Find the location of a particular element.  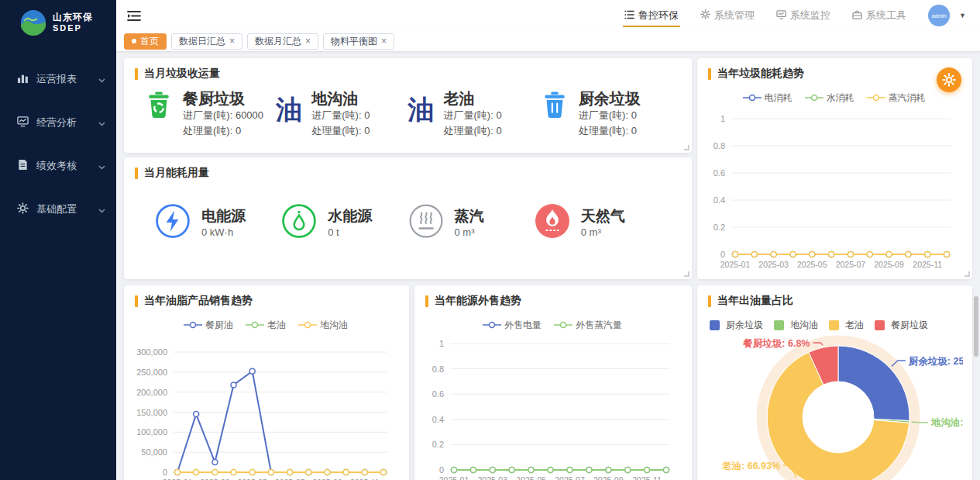

monitor-icon is located at coordinates (781, 16).